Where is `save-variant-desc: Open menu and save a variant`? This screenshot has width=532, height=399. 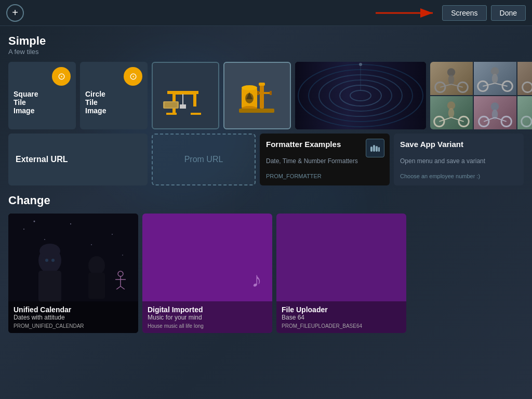
save-variant-desc: Open menu and save a variant is located at coordinates (459, 161).